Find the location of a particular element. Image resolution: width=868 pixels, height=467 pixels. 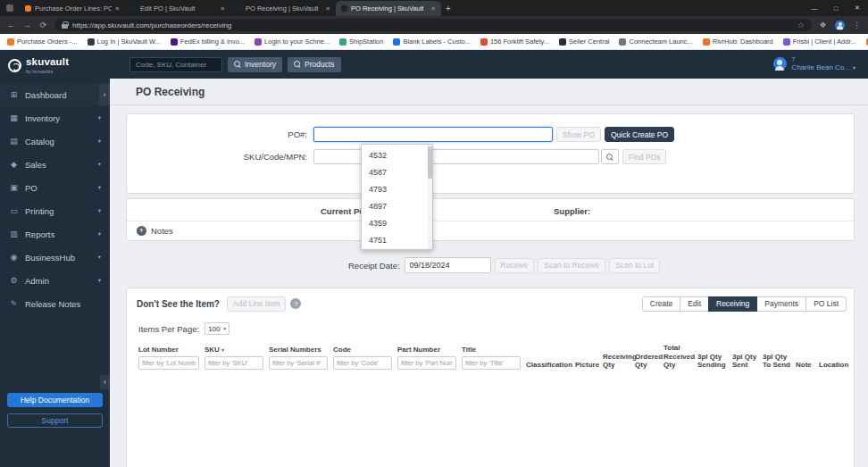

inventory-search-button: Inventory is located at coordinates (255, 64).